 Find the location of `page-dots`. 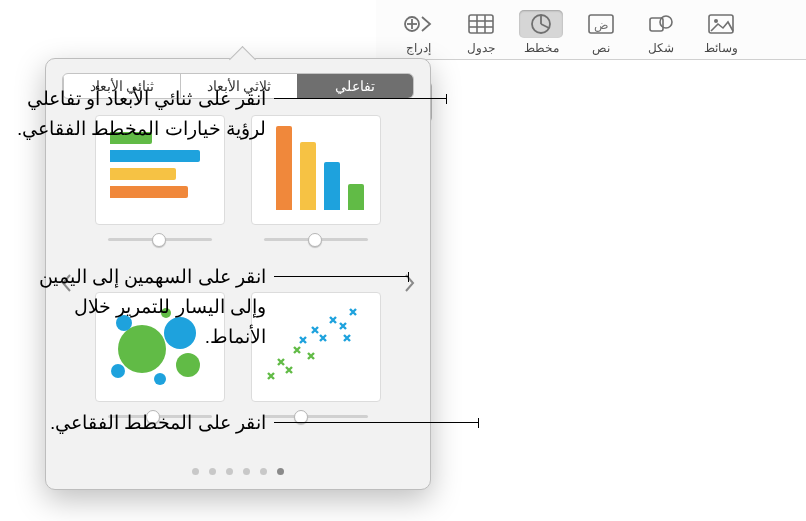

page-dots is located at coordinates (238, 472).